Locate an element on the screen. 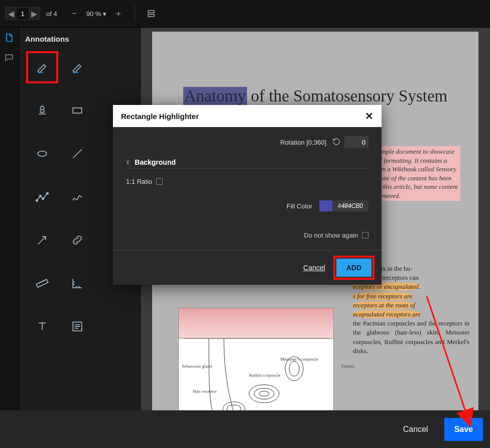  fill-color-row: Fill Color #484CB0 is located at coordinates (247, 206).